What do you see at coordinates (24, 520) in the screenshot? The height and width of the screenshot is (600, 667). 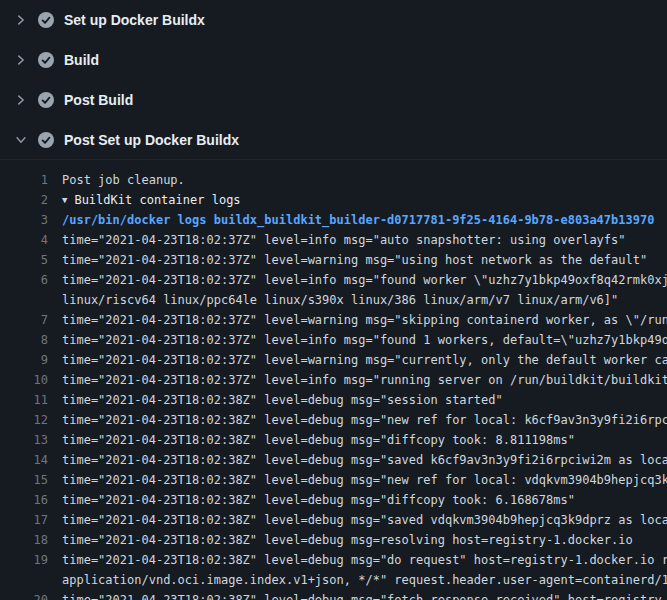 I see `log-line-number: 17` at bounding box center [24, 520].